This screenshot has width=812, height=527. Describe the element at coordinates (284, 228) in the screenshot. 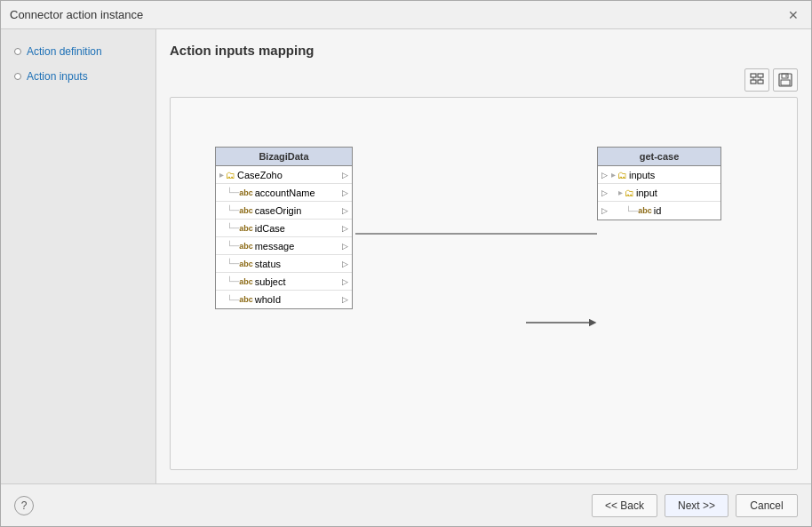

I see `bizagi-table: BizagiData ▸ 🗂 CaseZoho ▷ └─ abc account…` at that location.